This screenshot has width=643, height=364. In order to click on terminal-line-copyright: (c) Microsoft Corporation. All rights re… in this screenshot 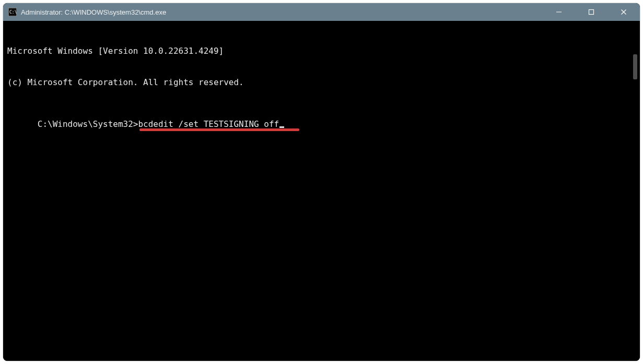, I will do `click(318, 83)`.